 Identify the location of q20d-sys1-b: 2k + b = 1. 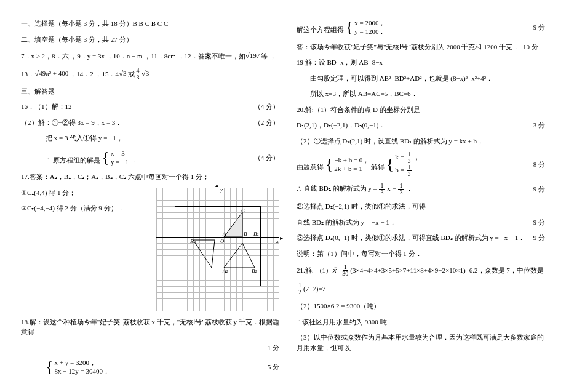
(352, 169).